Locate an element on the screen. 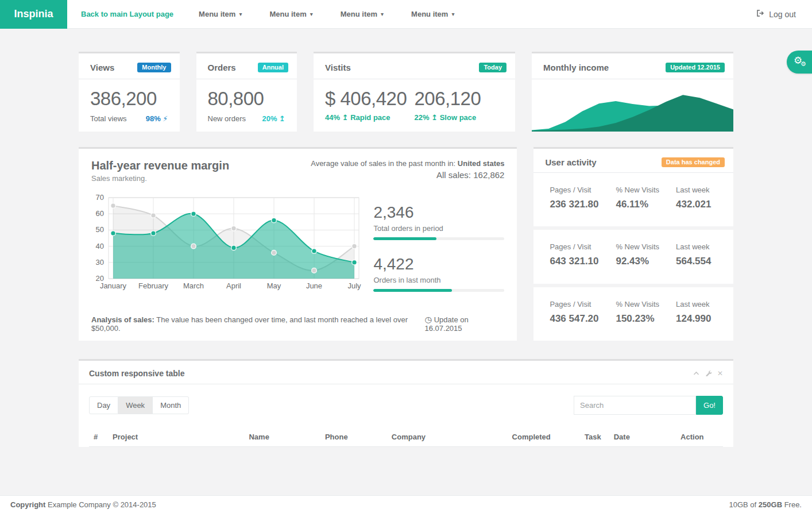  average-sales-line: Average value of sales in the past month… is located at coordinates (408, 163).